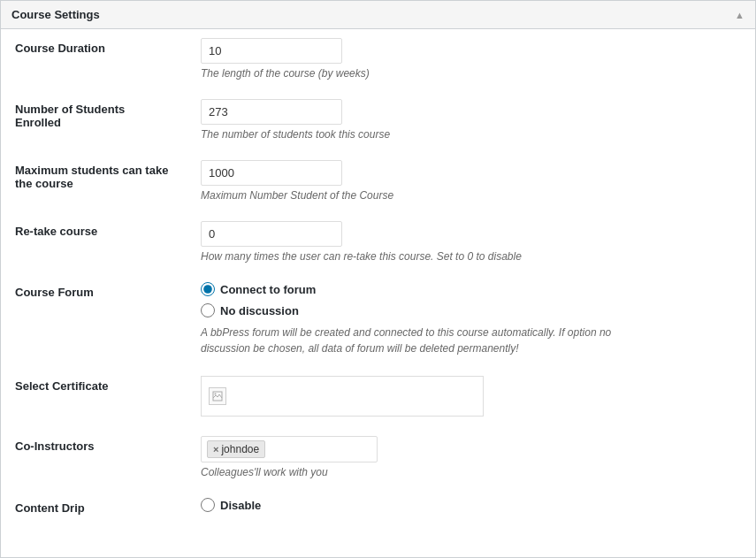 The height and width of the screenshot is (558, 756). What do you see at coordinates (218, 396) in the screenshot?
I see `image-icon` at bounding box center [218, 396].